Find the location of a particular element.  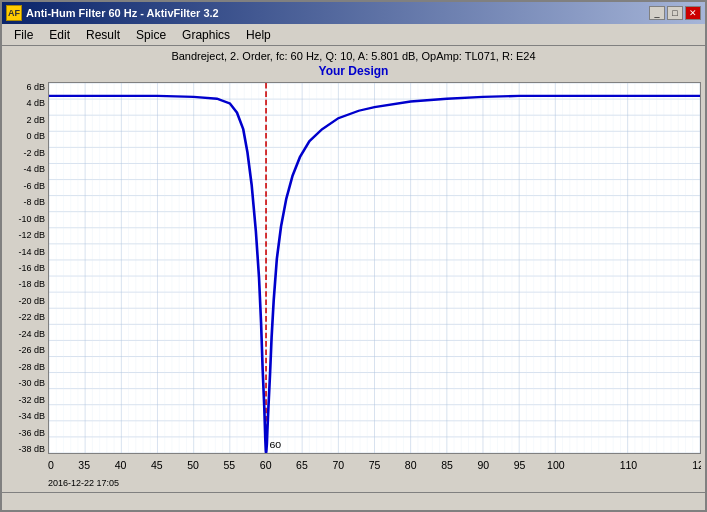

title-bar-left: AF Anti-Hum Filter 60 Hz - AktivFilter 3… is located at coordinates (112, 13).